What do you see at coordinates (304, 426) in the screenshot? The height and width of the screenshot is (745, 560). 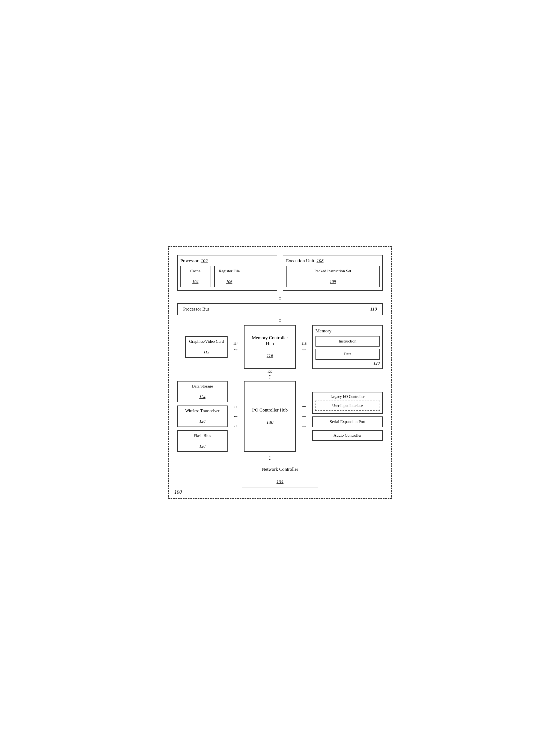 I see `arrow-ioc-audio: ↔` at bounding box center [304, 426].